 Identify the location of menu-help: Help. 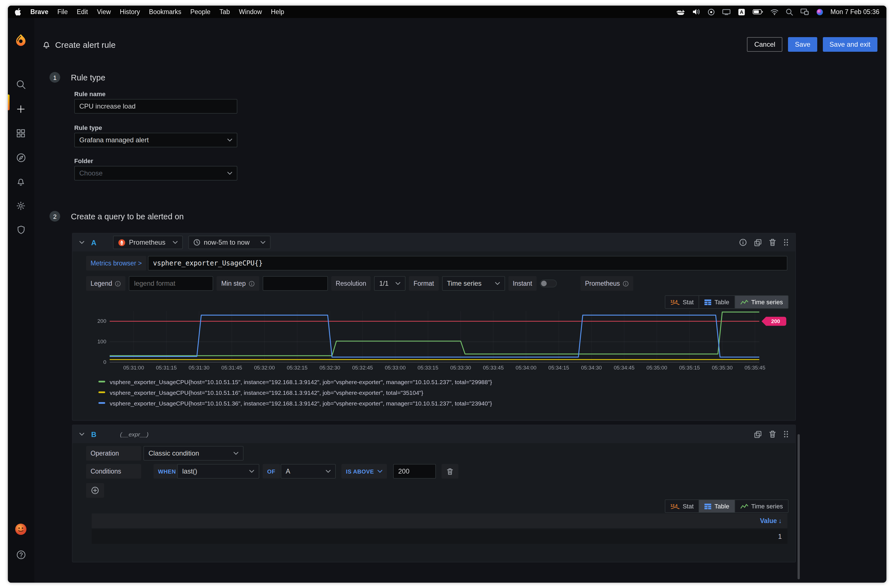
(277, 12).